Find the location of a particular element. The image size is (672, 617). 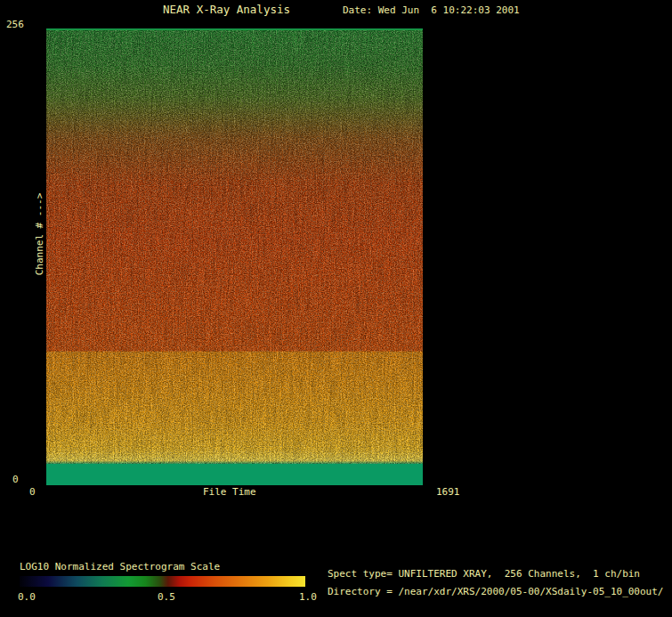

page-title: NEAR X-Ray Analysis is located at coordinates (226, 9).